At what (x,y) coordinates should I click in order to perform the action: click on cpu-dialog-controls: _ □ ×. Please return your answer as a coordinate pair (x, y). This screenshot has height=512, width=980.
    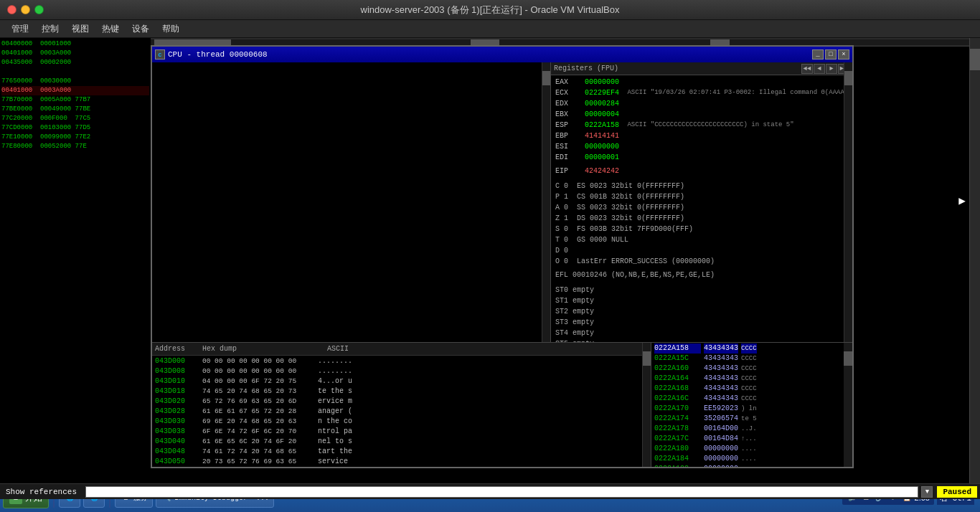
    Looking at the image, I should click on (831, 54).